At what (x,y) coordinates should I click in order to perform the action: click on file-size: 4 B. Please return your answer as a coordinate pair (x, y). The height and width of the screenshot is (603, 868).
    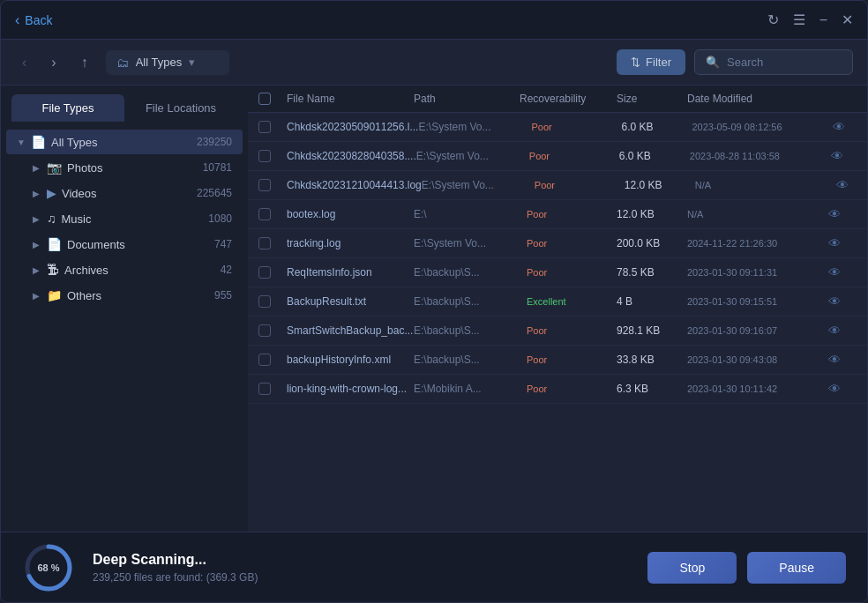
    Looking at the image, I should click on (652, 302).